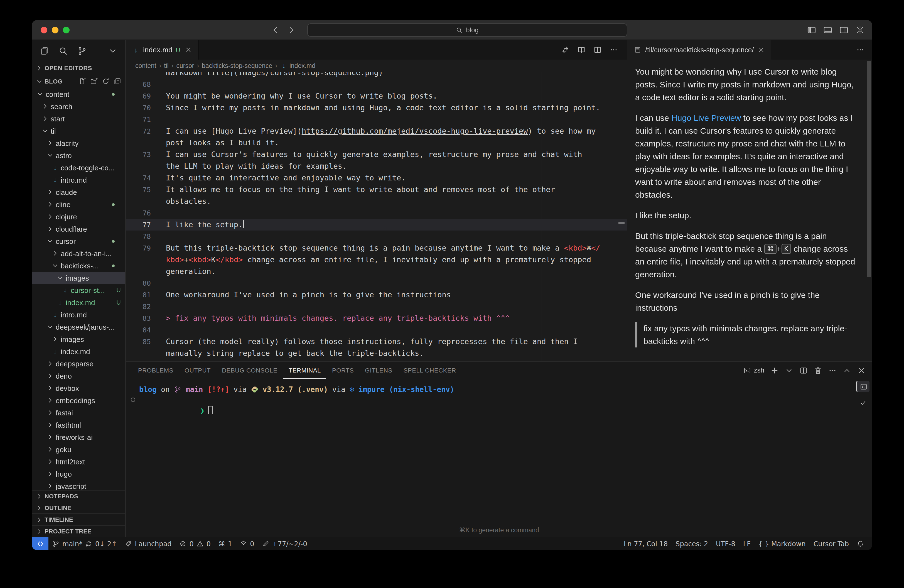  I want to click on plus-icon, so click(774, 370).